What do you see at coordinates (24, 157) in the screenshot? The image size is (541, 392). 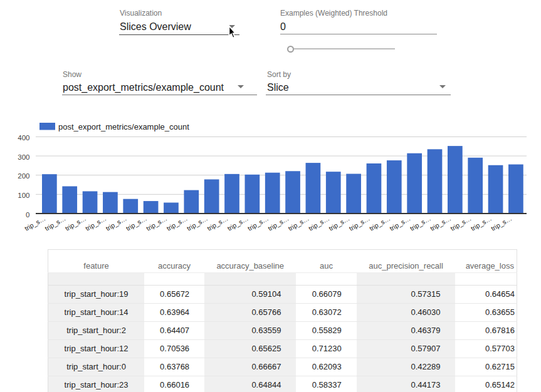 I see `svg-text: 300` at bounding box center [24, 157].